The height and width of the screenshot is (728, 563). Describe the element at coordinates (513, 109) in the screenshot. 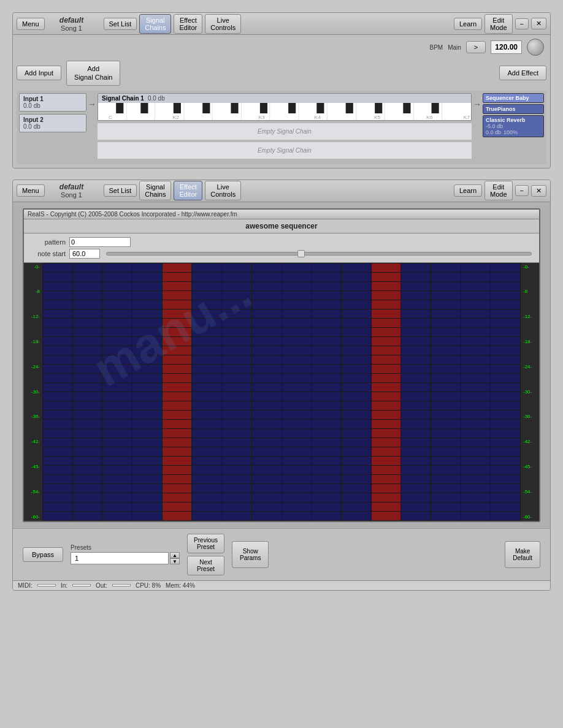

I see `effect-true-pianos: TruePianos` at that location.